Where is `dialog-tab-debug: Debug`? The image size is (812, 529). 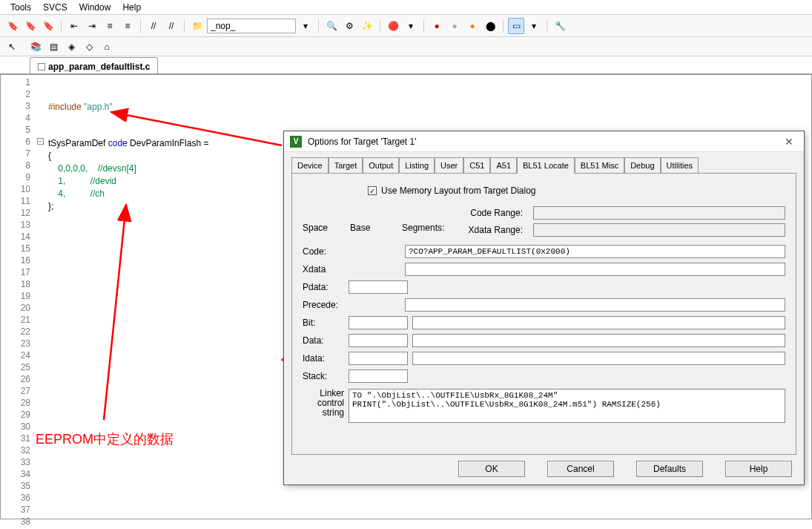
dialog-tab-debug: Debug is located at coordinates (642, 165).